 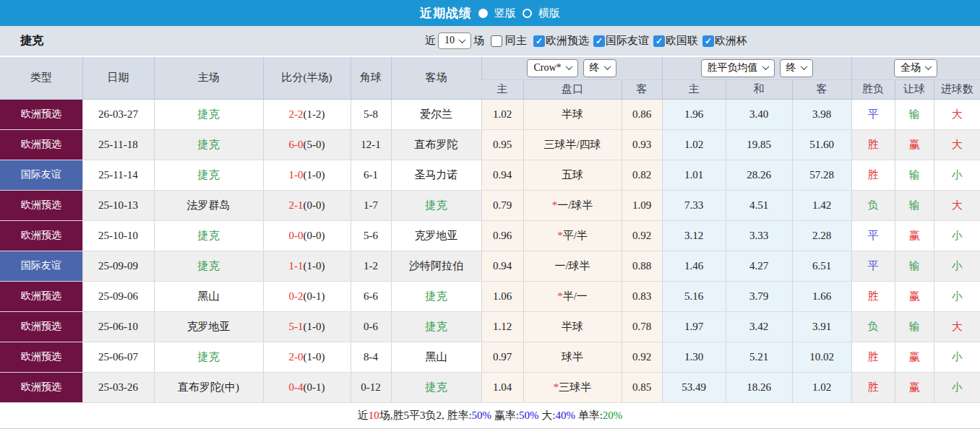 What do you see at coordinates (595, 68) in the screenshot?
I see `odds-time-value-1: 终` at bounding box center [595, 68].